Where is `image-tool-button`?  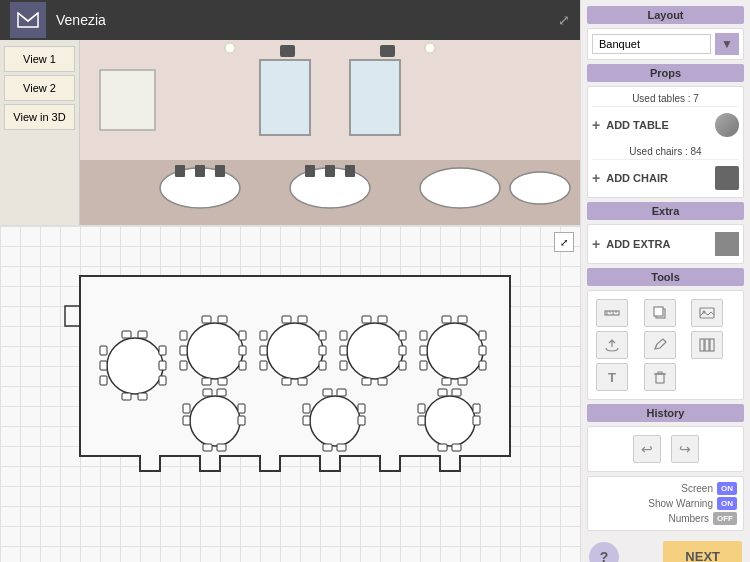 image-tool-button is located at coordinates (707, 313).